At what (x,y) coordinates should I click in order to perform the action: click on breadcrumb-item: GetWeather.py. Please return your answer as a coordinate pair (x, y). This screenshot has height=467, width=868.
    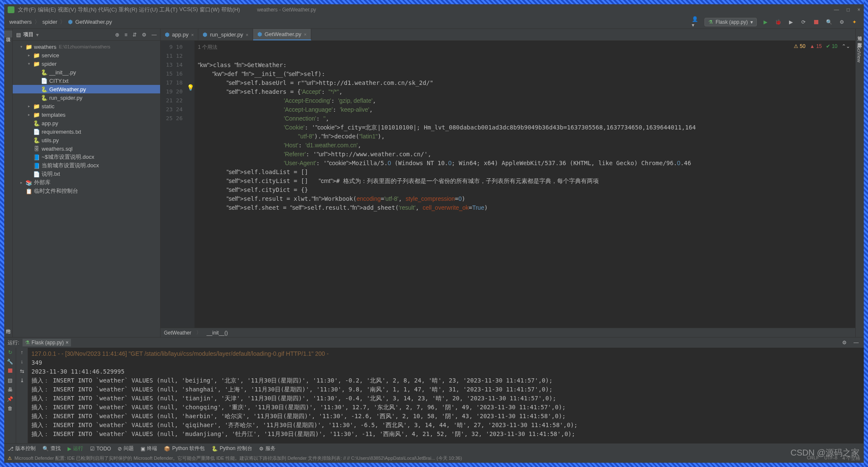
    Looking at the image, I should click on (93, 22).